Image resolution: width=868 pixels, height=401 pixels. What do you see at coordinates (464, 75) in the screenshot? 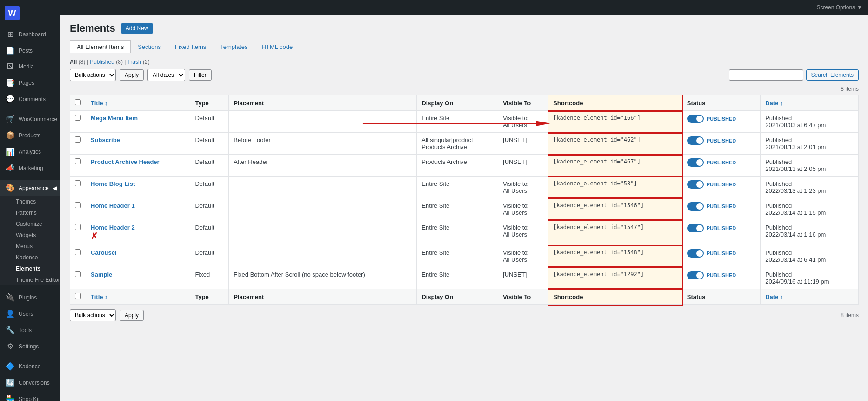
I see `top-toolbar: Bulk actions Apply All dates Filter Sear…` at bounding box center [464, 75].